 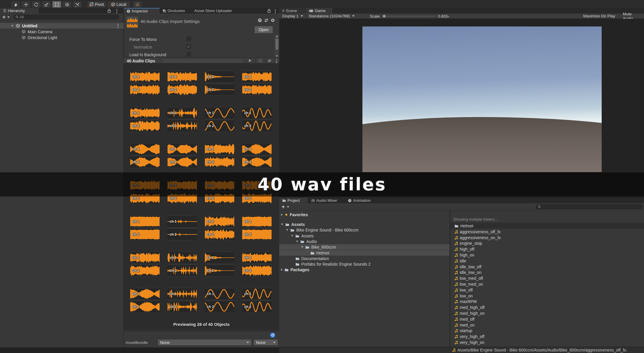 I want to click on tab-asset-store-uploader: Asset Store Uploader, so click(x=216, y=11).